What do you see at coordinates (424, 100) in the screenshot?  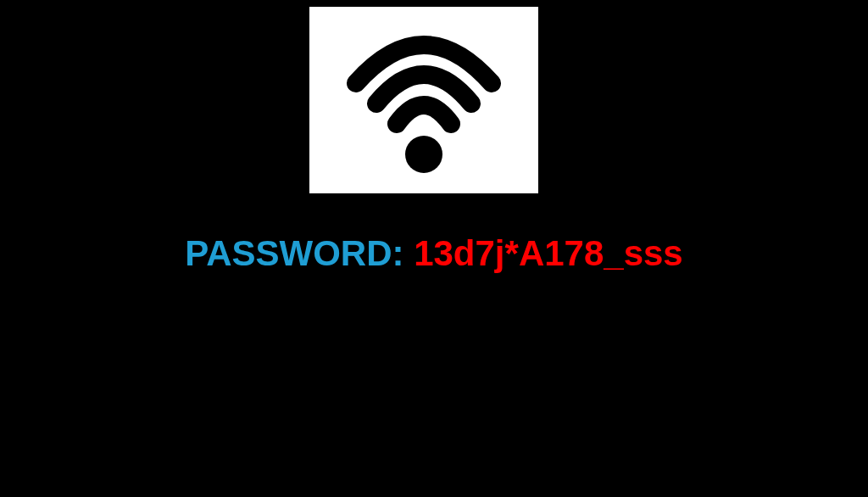 I see `wifi-icon-container` at bounding box center [424, 100].